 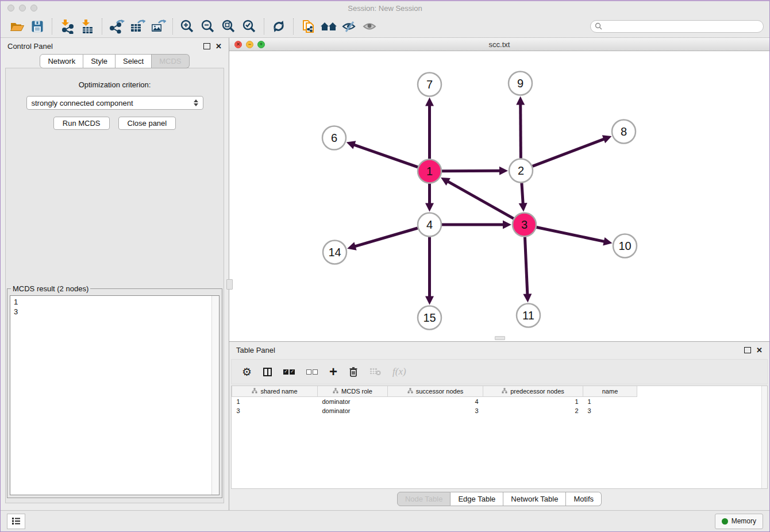 I want to click on control-tab-select: Select, so click(x=133, y=61).